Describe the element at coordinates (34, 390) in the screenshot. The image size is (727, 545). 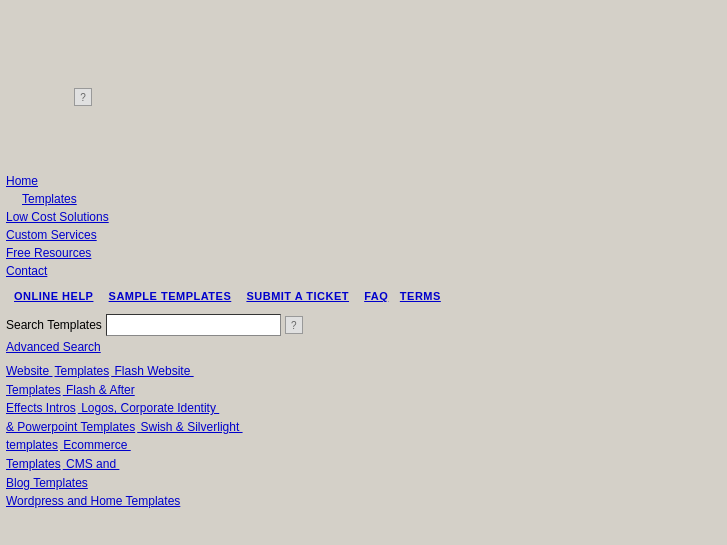
I see `cat-templates-2: Templates` at that location.